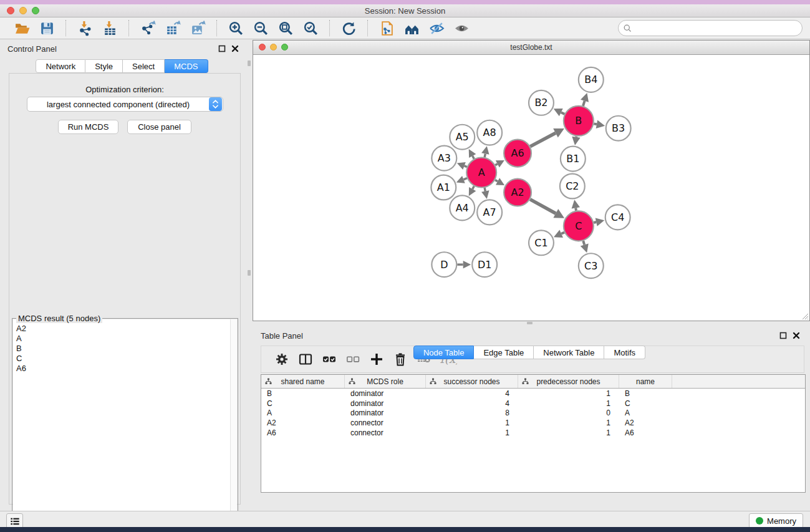  I want to click on graph-node-C1: C1, so click(541, 243).